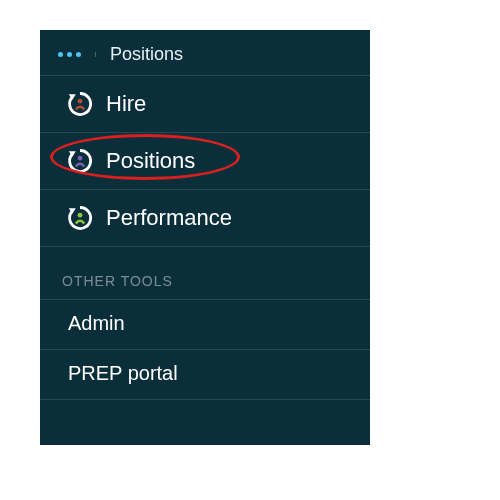 The height and width of the screenshot is (500, 500). Describe the element at coordinates (80, 102) in the screenshot. I see `icon-dot` at that location.